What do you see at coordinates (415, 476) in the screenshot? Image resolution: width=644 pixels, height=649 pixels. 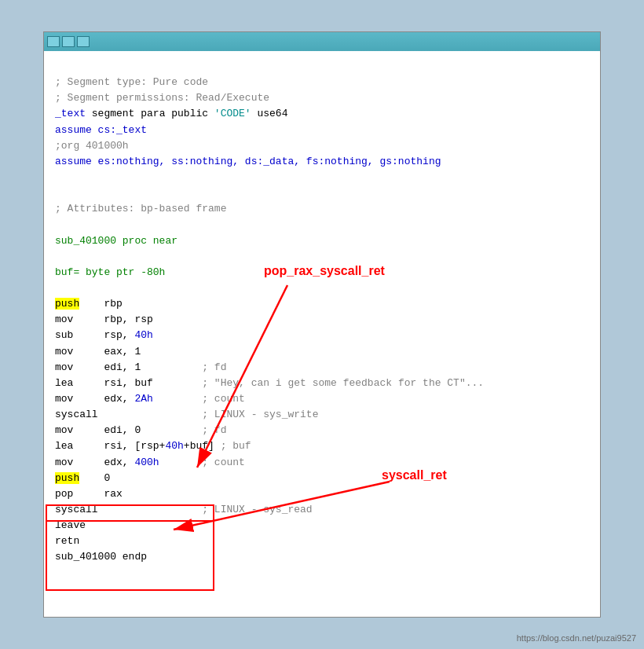 I see `annotation-label-2: syscall_ret` at bounding box center [415, 476].